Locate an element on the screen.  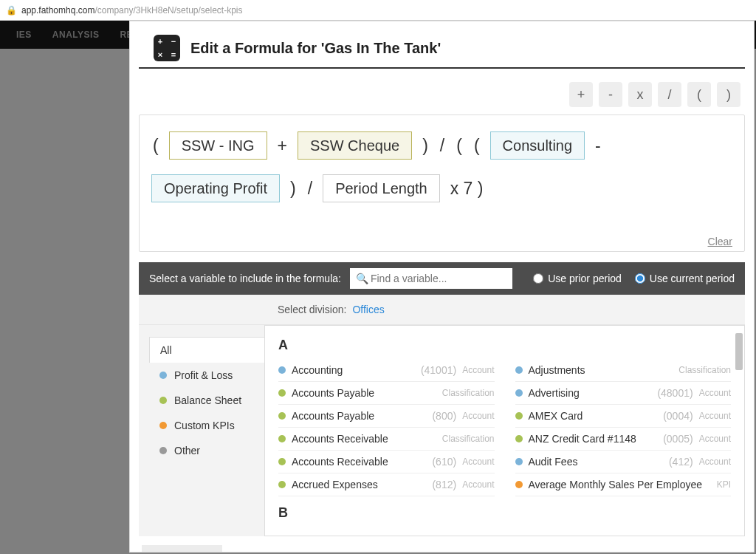
rparen-button: ) is located at coordinates (729, 95).